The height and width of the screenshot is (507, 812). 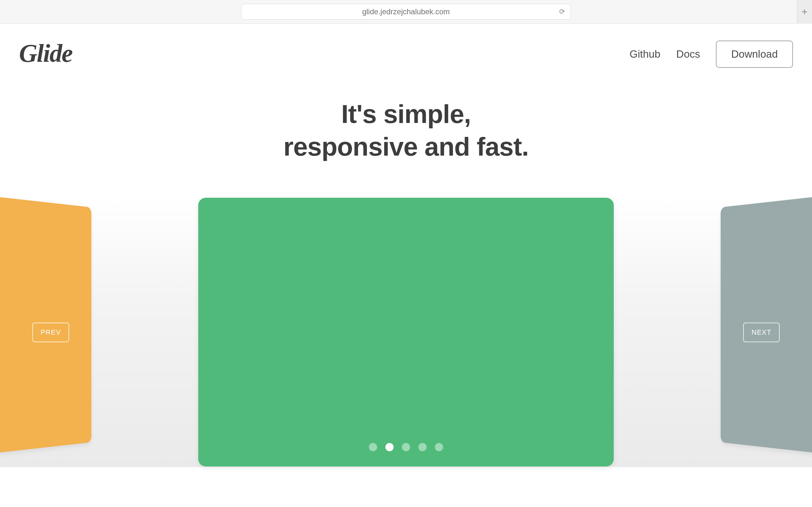 I want to click on logo-icon: Glide, so click(x=51, y=54).